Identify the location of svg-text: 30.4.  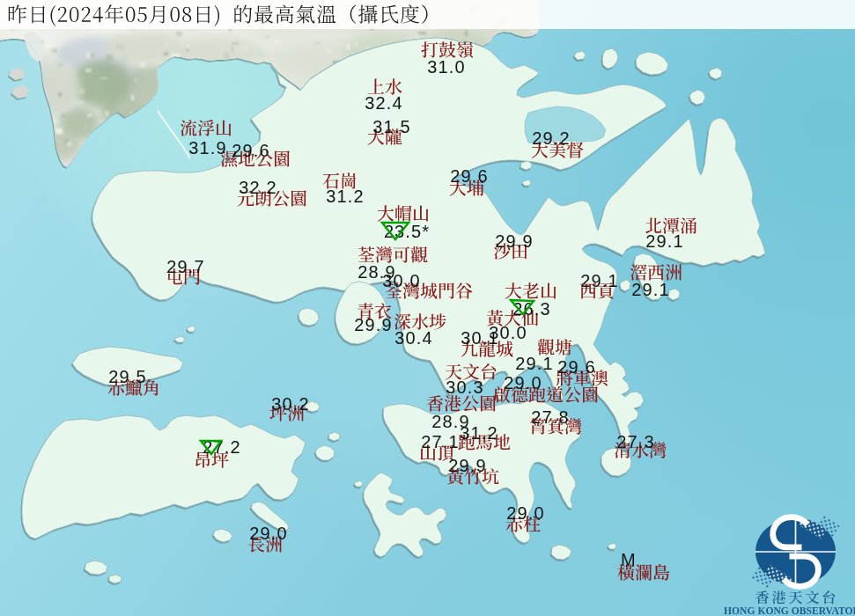
(414, 338).